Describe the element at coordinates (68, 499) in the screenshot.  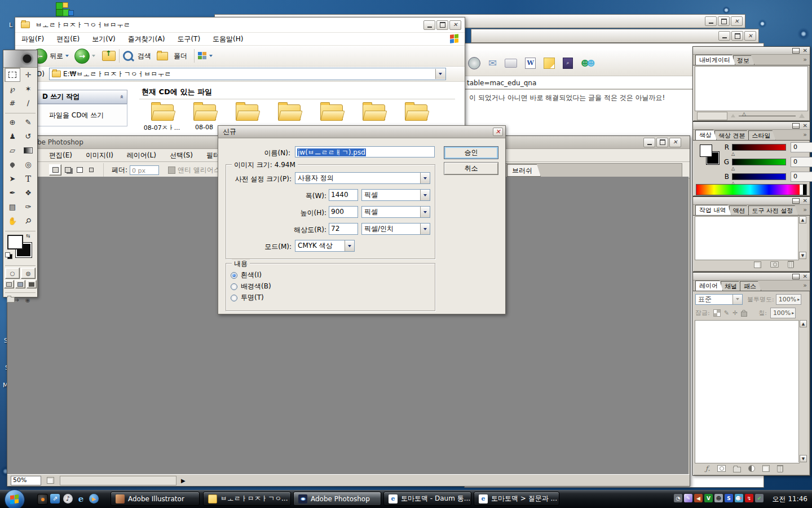
I see `quicklaunch-music-icon: ♪` at that location.